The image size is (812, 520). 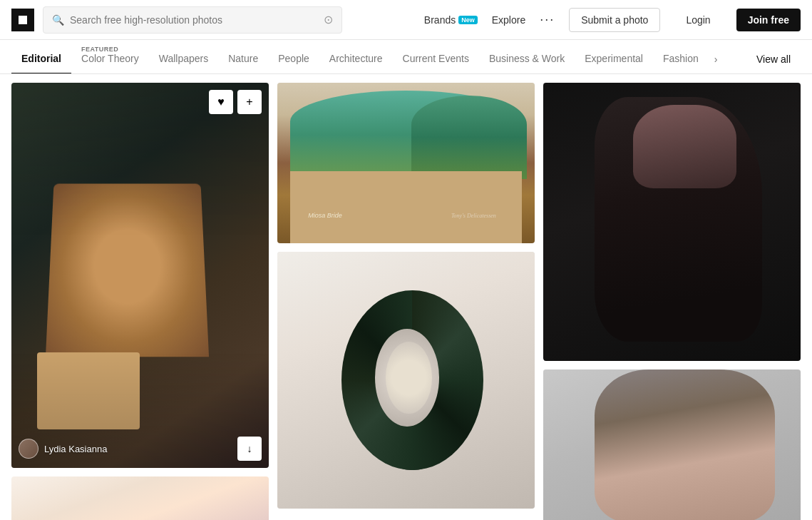 What do you see at coordinates (451, 20) in the screenshot?
I see `brands-link: Brands New` at bounding box center [451, 20].